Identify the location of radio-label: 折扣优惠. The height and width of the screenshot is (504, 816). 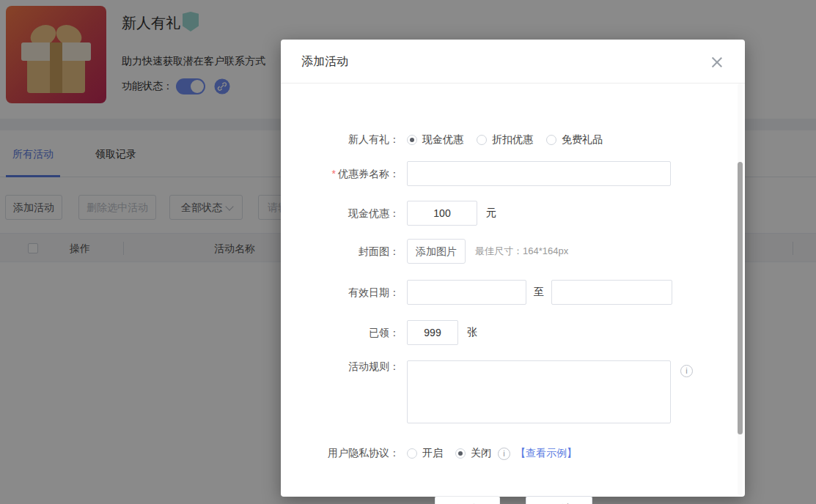
(512, 140).